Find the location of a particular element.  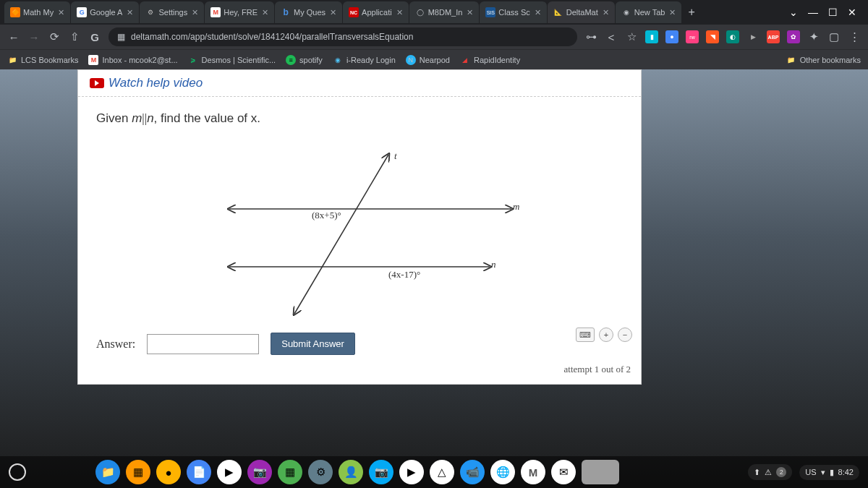

tab-class: SISClass Sc✕ is located at coordinates (513, 12).